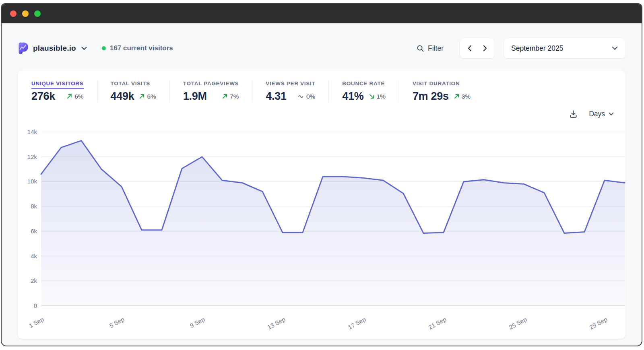  What do you see at coordinates (84, 48) in the screenshot?
I see `site-switcher-button` at bounding box center [84, 48].